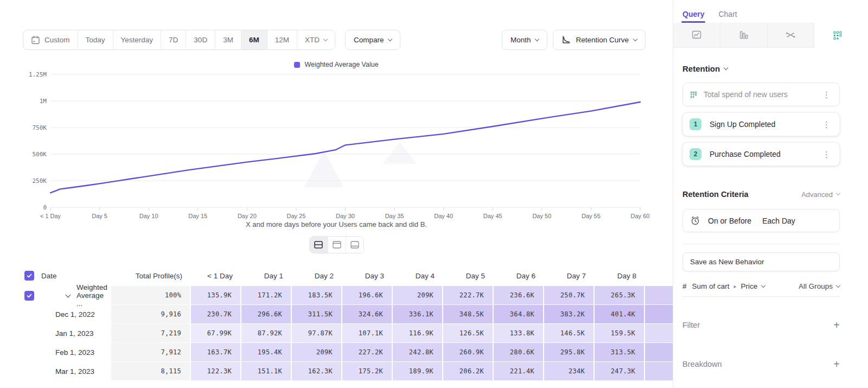  What do you see at coordinates (267, 371) in the screenshot?
I see `retention-cell: 151.1K` at bounding box center [267, 371].